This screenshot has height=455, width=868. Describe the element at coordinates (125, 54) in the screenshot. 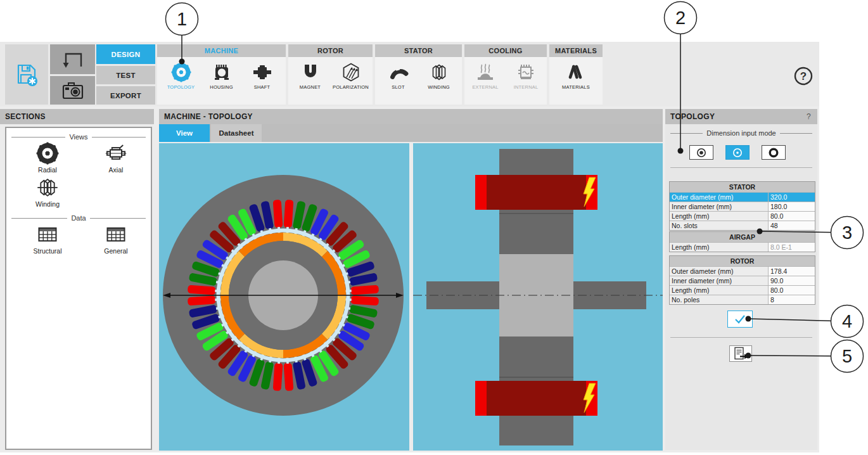

I see `tab-design: DESIGN` at that location.